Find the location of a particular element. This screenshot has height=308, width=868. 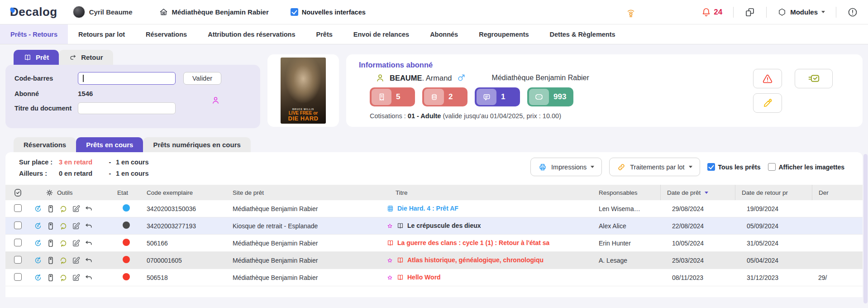

nav-abonnes: Abonnés is located at coordinates (444, 34).